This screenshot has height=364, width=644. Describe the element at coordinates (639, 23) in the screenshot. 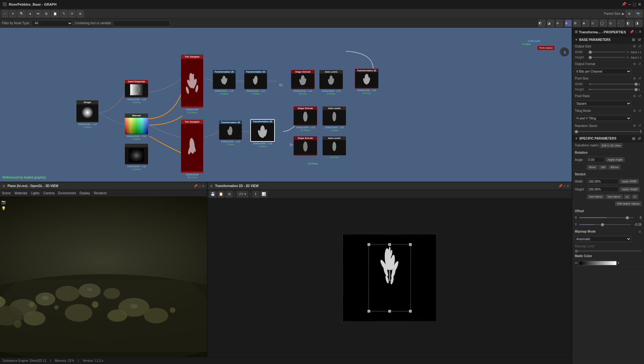

I see `icon-filter-12: ◨` at that location.